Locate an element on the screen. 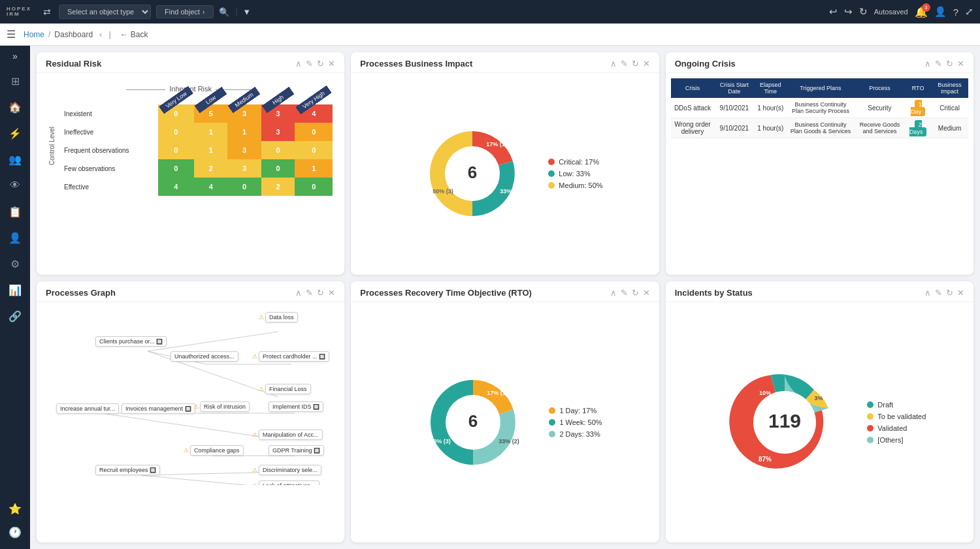 This screenshot has height=549, width=980. widget-collapse-btn-5: ∧ is located at coordinates (613, 292).